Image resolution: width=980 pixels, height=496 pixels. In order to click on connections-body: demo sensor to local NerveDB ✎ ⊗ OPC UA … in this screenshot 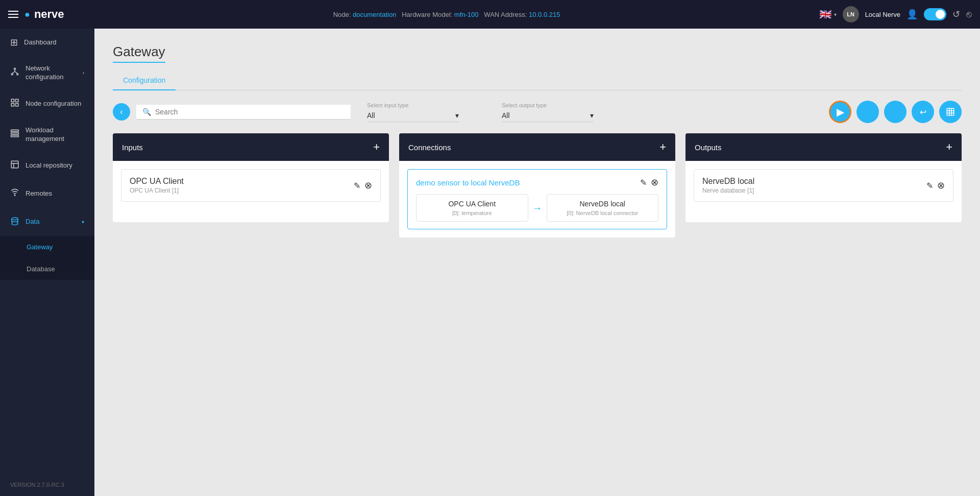, I will do `click(537, 199)`.